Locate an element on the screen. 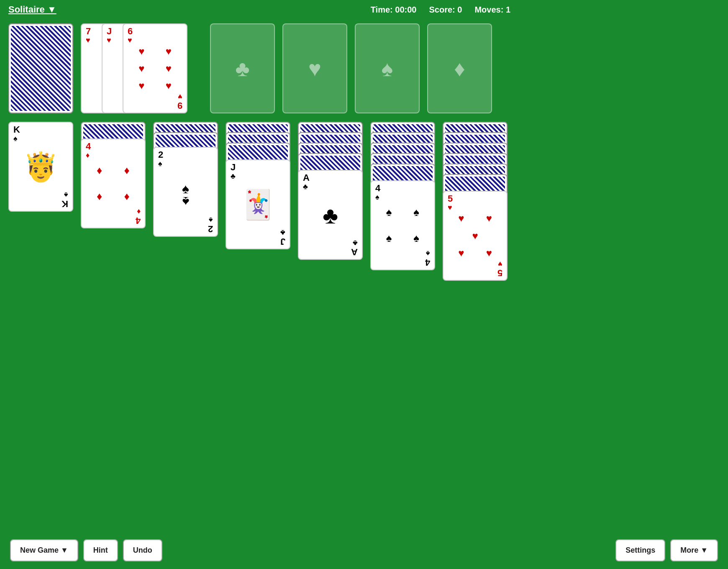  game-stats: Time: 00:00 Score: 0 Moves: 1 is located at coordinates (441, 10).